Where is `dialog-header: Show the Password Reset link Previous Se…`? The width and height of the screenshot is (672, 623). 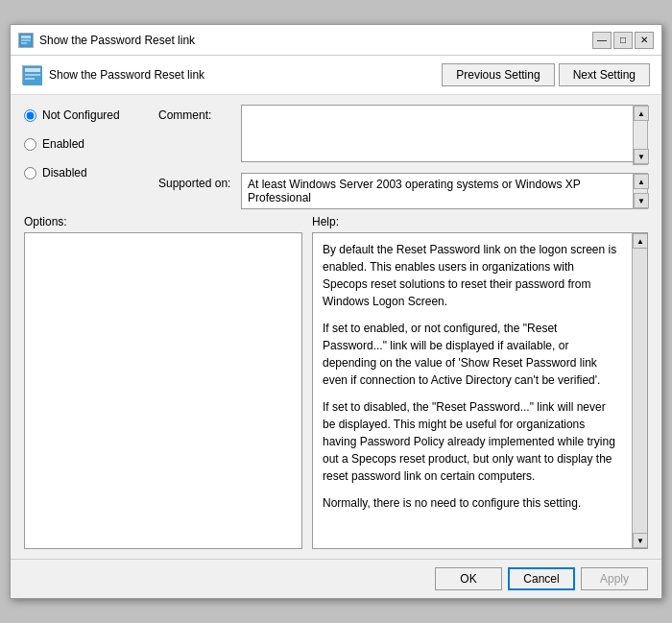 dialog-header: Show the Password Reset link Previous Se… is located at coordinates (336, 75).